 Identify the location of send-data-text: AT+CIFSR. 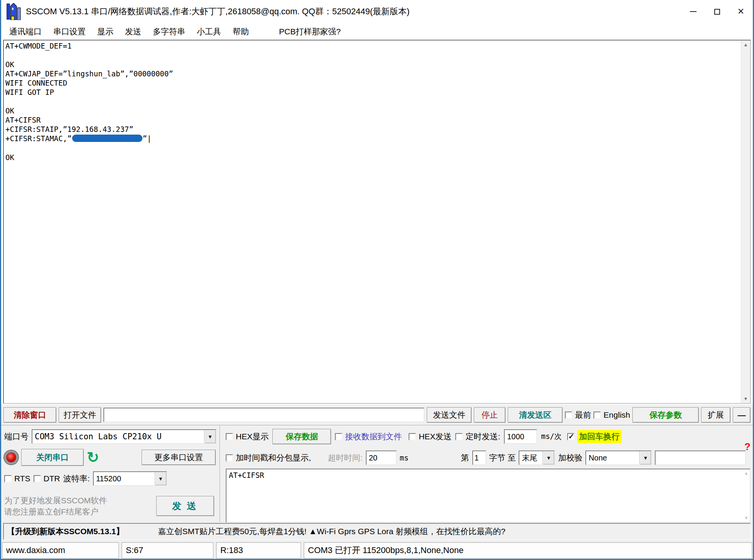
(247, 475).